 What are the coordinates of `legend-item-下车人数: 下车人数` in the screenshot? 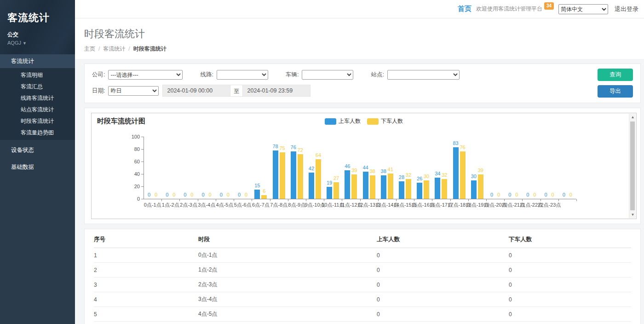 It's located at (385, 122).